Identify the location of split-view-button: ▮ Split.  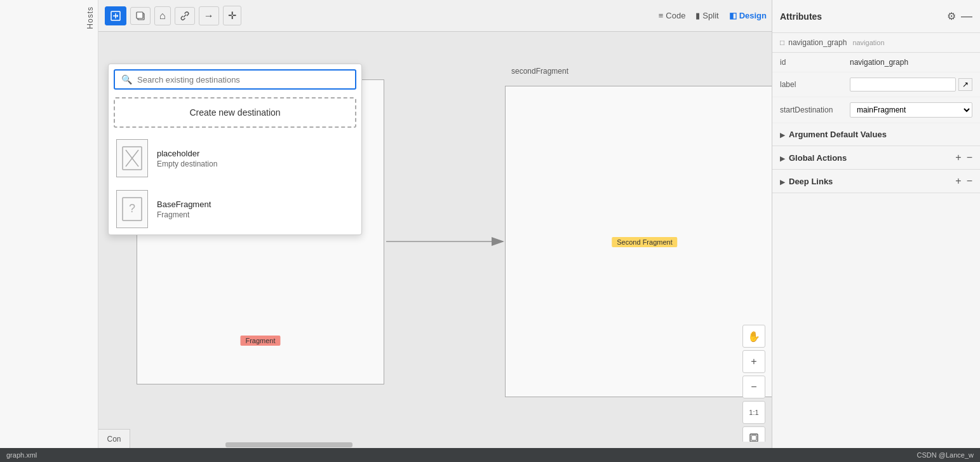
(707, 15).